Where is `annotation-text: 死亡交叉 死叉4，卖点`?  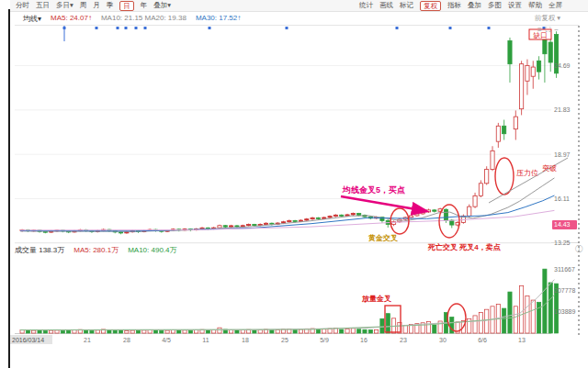 annotation-text: 死亡交叉 死叉4，卖点 is located at coordinates (465, 247).